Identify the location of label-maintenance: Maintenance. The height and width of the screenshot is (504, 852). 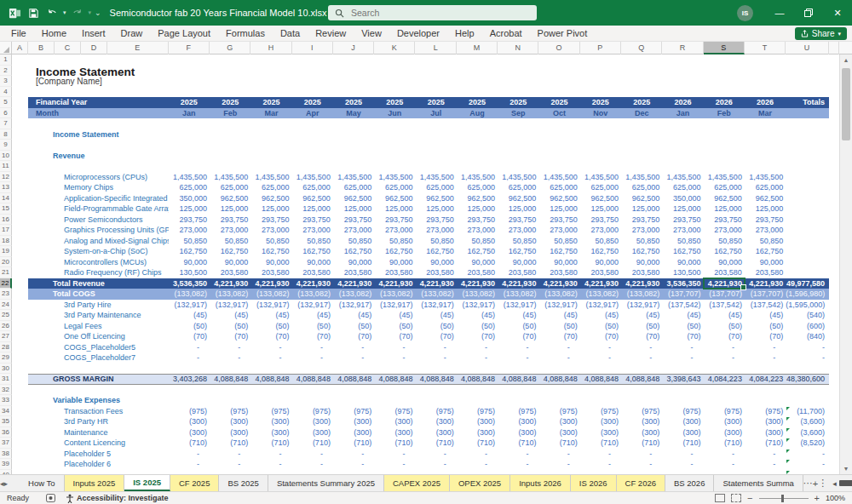
(99, 432).